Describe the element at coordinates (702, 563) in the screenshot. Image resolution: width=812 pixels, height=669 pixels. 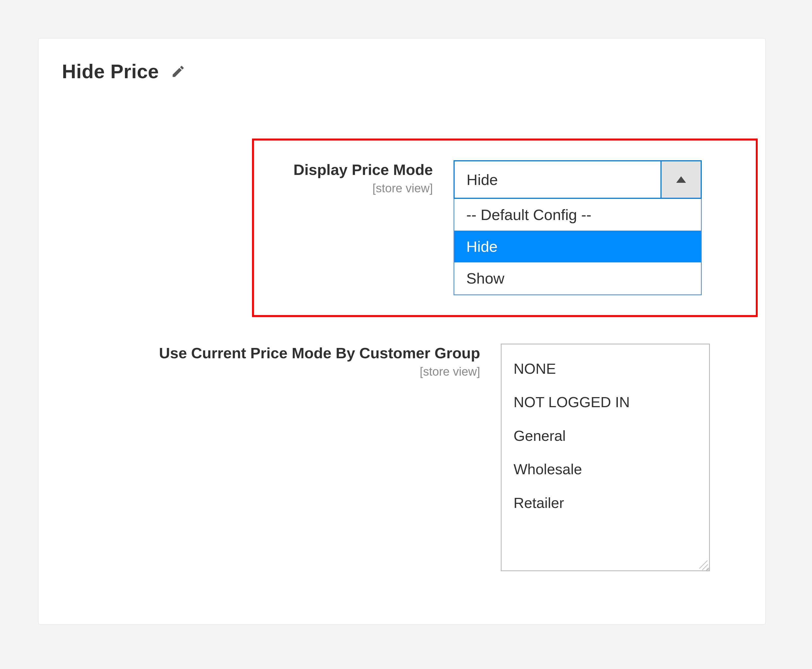
I see `resize-grip-icon` at that location.